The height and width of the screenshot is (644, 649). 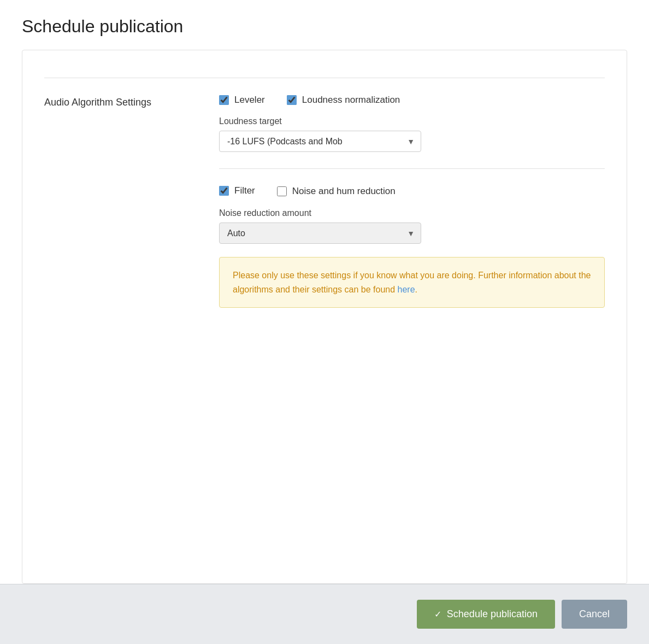 What do you see at coordinates (237, 191) in the screenshot?
I see `filter-checkbox-item: Filter` at bounding box center [237, 191].